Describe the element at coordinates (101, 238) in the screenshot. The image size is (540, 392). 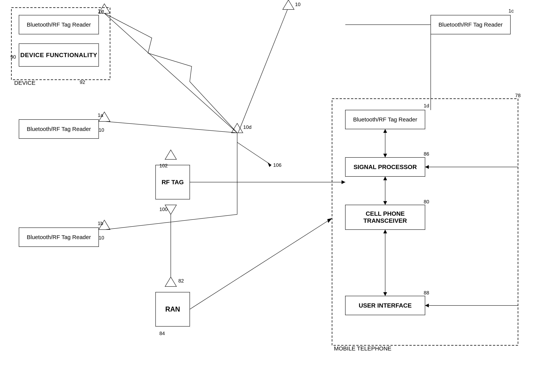
I see `ref-10-1b: 10` at that location.